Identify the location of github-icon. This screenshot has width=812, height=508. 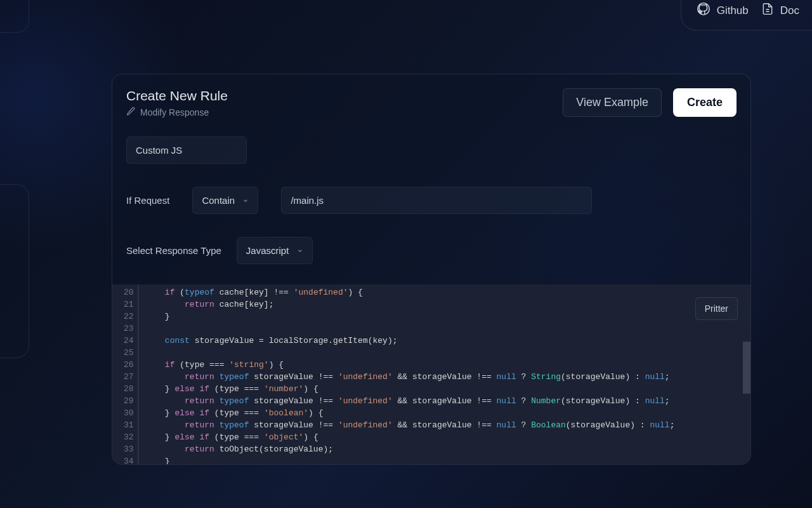
(704, 10).